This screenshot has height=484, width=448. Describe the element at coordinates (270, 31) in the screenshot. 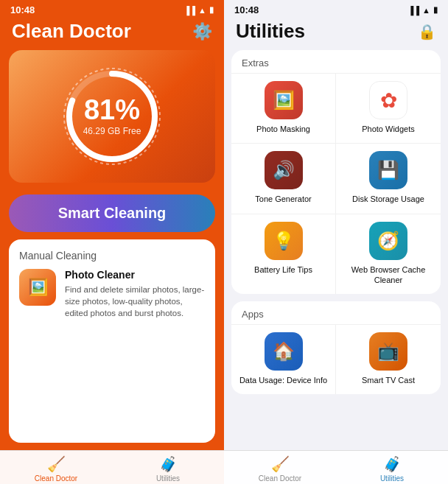

I see `utilities-title: Utilities` at that location.